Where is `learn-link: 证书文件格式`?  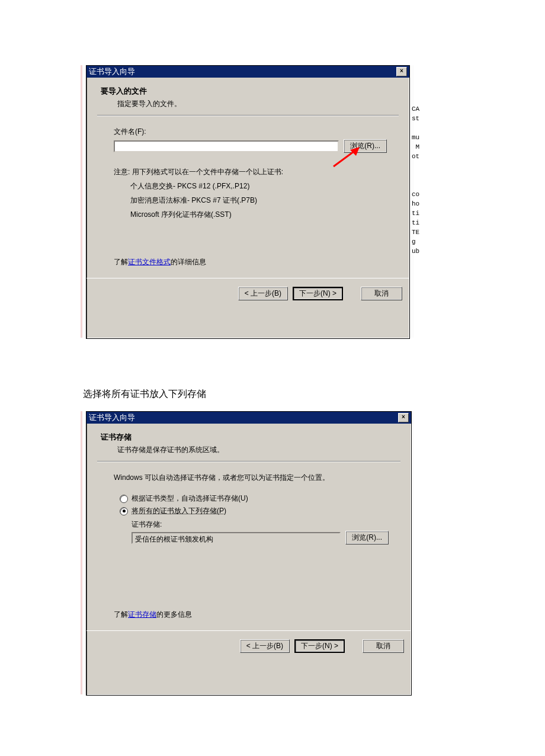 learn-link: 证书文件格式 is located at coordinates (149, 262).